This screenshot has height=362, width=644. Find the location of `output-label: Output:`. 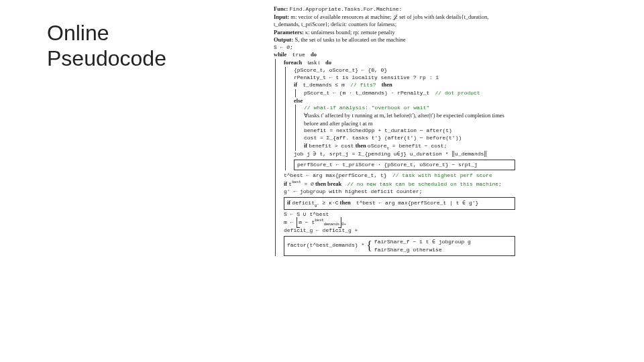

output-label: Output: is located at coordinates (283, 40).